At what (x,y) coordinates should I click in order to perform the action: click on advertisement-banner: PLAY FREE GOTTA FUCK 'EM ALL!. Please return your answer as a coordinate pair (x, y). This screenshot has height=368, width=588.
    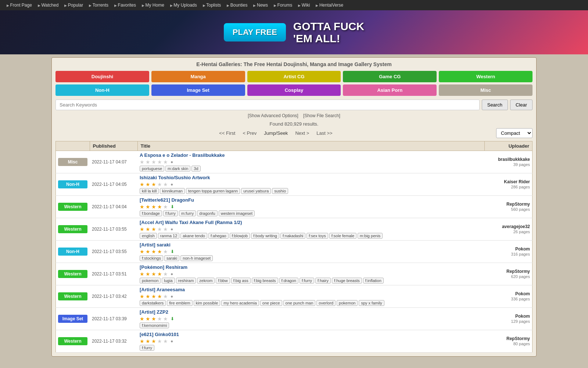
    Looking at the image, I should click on (294, 32).